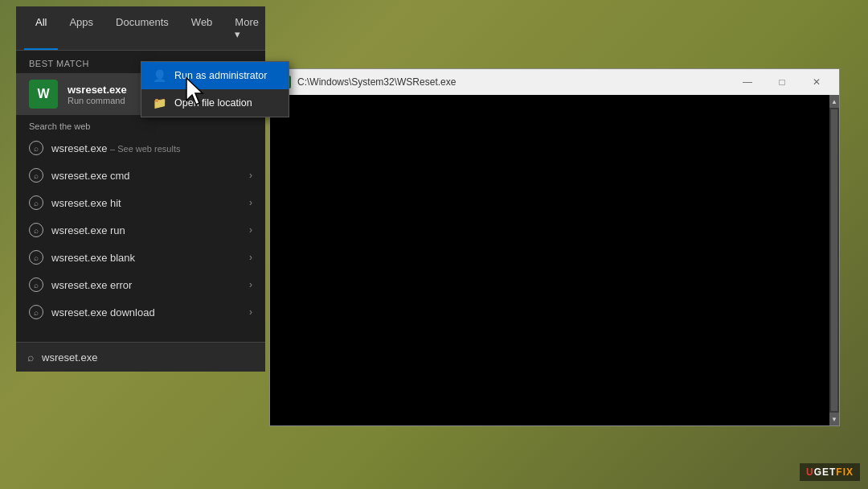  I want to click on watermark-get: GET, so click(825, 472).